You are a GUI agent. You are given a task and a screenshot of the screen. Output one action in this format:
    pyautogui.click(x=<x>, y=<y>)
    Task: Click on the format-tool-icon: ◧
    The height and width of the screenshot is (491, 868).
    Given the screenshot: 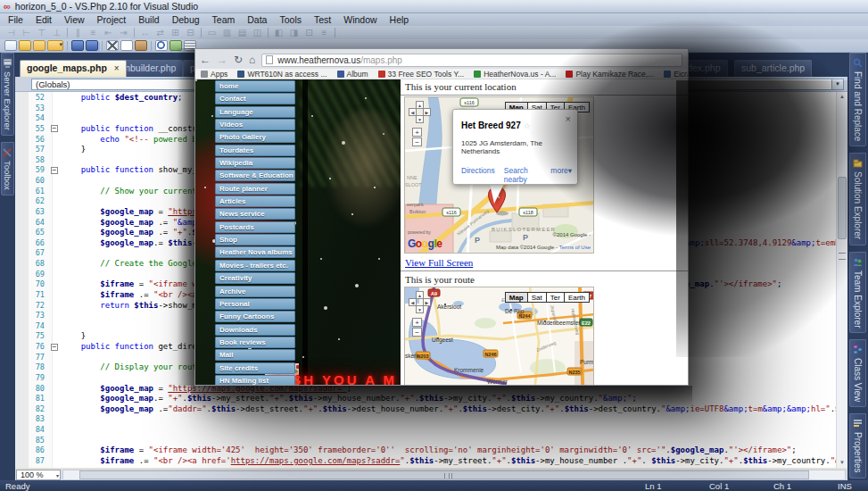 What is the action you would take?
    pyautogui.click(x=278, y=32)
    